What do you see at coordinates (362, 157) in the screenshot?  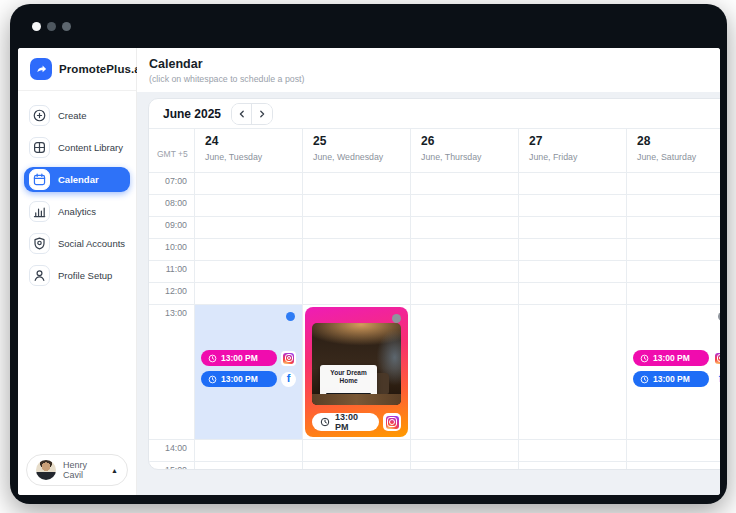 I see `day-label: June, Wednesday` at bounding box center [362, 157].